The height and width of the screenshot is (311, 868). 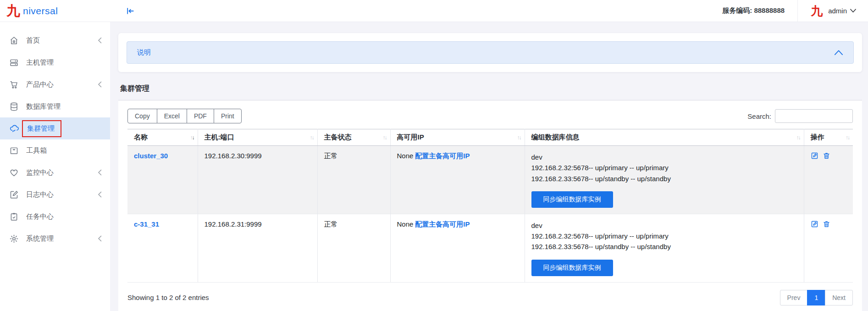 What do you see at coordinates (816, 298) in the screenshot?
I see `pagination: Prev 1 Next` at bounding box center [816, 298].